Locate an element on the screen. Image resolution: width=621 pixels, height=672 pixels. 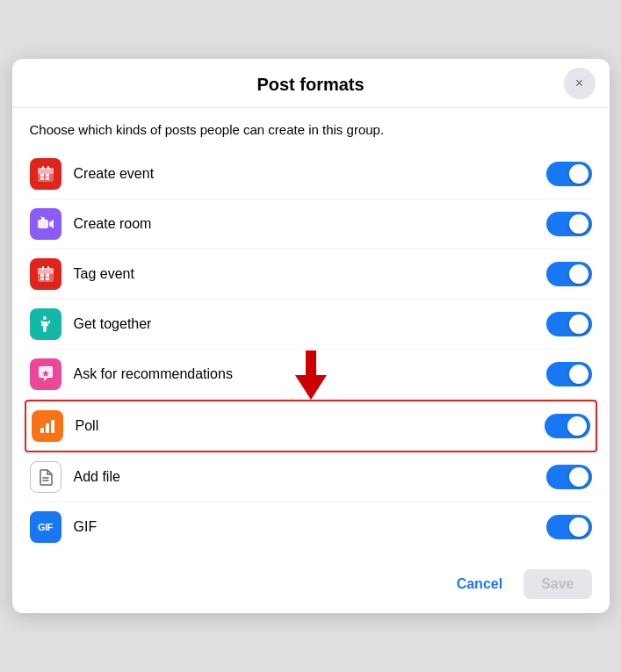
ask-recommendations-icon is located at coordinates (46, 374).